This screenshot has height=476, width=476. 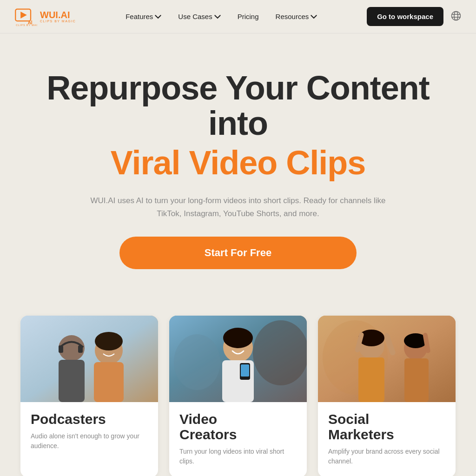 What do you see at coordinates (405, 17) in the screenshot?
I see `workspace-button: Go to workspace` at bounding box center [405, 17].